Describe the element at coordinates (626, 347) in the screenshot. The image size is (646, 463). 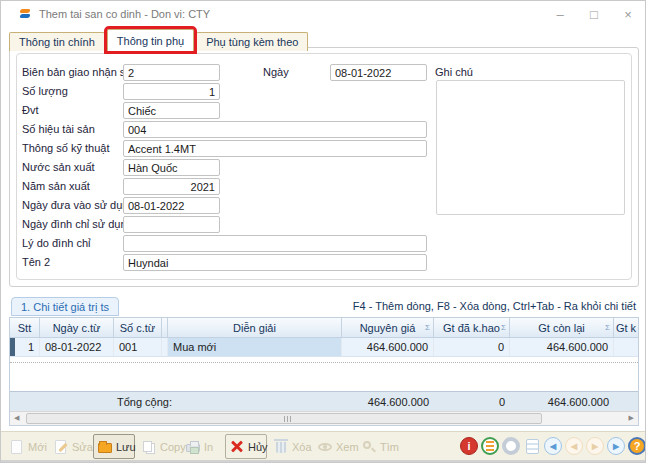
I see `cell-gt-k` at that location.